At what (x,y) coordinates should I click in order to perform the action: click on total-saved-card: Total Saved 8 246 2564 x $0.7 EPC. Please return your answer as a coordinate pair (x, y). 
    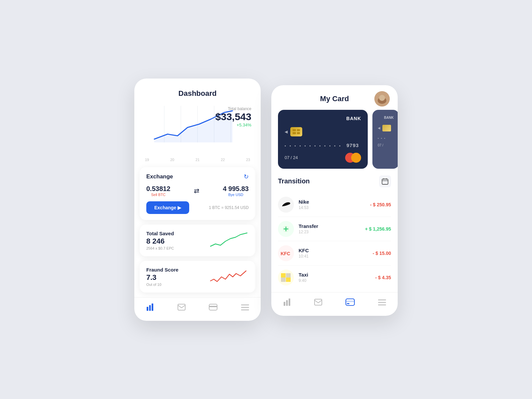
    Looking at the image, I should click on (198, 240).